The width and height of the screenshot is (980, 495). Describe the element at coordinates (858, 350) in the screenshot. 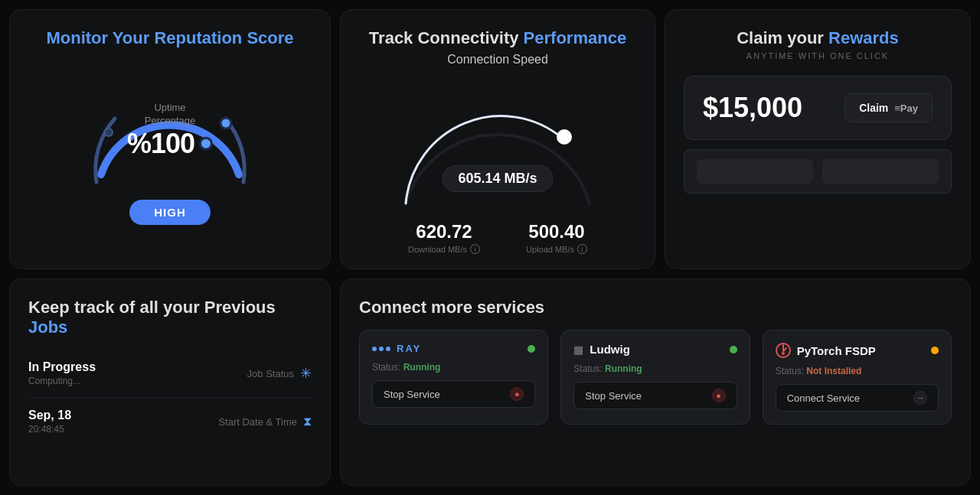

I see `service-header-pytorch: PyTorch FSDP` at that location.